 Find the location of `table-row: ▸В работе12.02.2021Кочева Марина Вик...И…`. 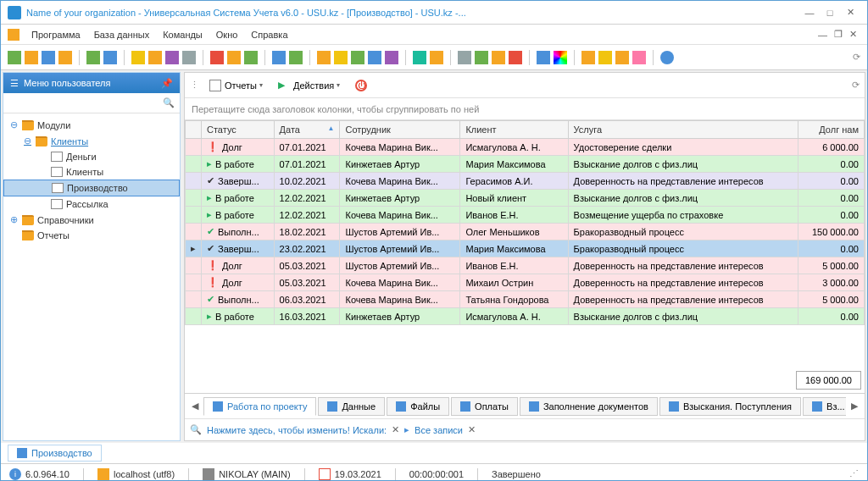

table-row: ▸В работе12.02.2021Кочева Марина Вик...И… is located at coordinates (526, 215).